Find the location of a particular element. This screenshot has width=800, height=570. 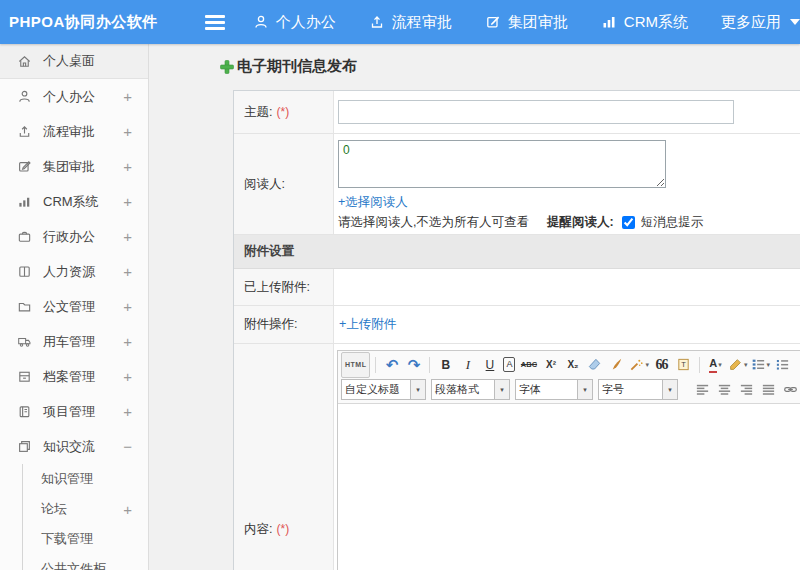

sidebar-item-crm-system: CRM系统 + is located at coordinates (74, 202).